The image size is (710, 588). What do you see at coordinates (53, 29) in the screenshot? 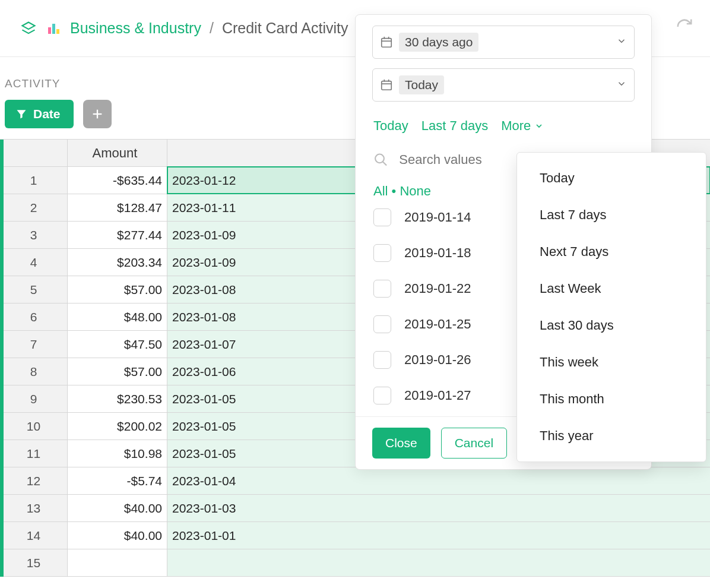
I see `bar-chart-icon` at bounding box center [53, 29].